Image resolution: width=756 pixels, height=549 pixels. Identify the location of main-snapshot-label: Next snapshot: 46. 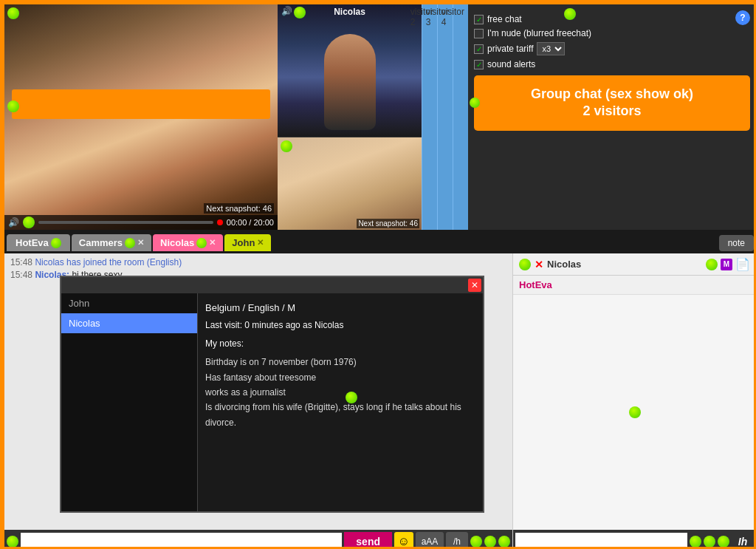
(239, 208).